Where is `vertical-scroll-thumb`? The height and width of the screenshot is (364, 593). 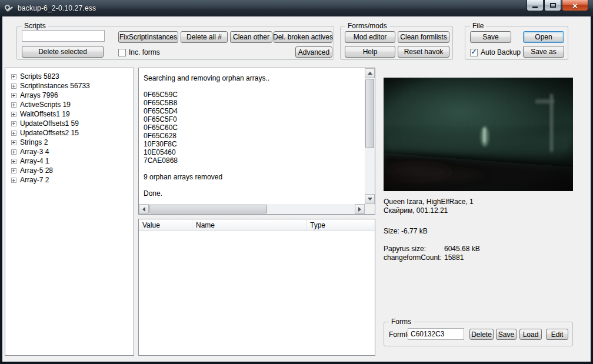 vertical-scroll-thumb is located at coordinates (369, 113).